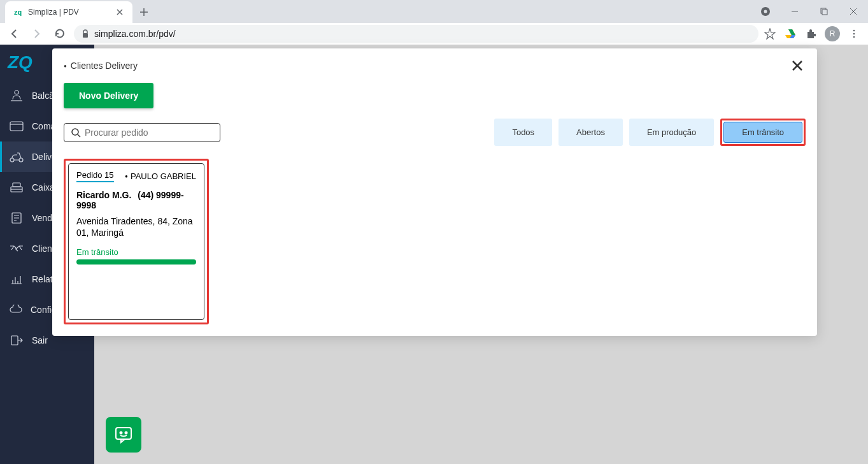 Image resolution: width=868 pixels, height=464 pixels. I want to click on sidebar-item-label: Sair, so click(39, 340).